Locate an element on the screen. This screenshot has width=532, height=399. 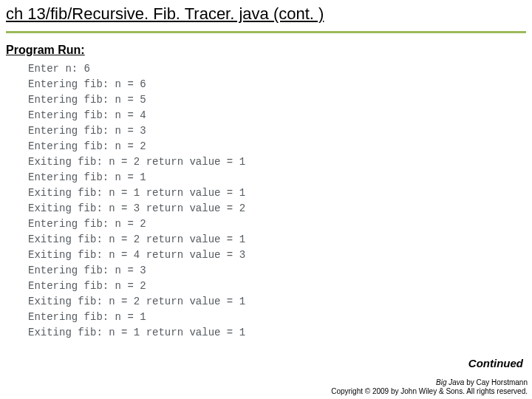
footer-line-1: Big Java by Cay Horstmann is located at coordinates (429, 383).